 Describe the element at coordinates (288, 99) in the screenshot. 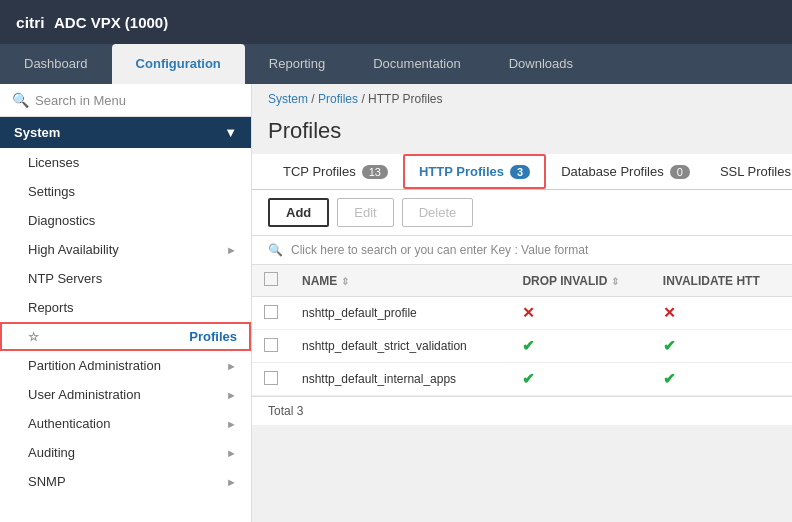

I see `breadcrumb-system: System` at that location.